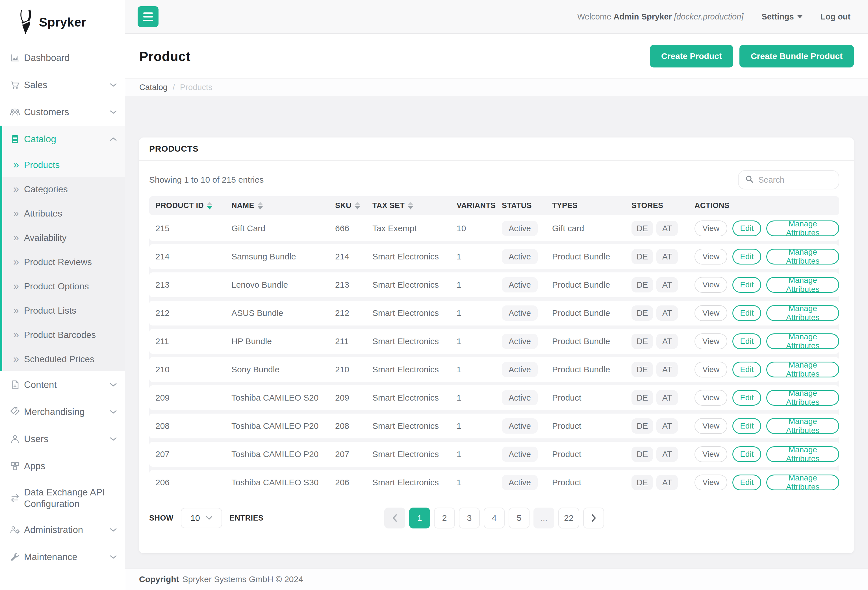  What do you see at coordinates (277, 228) in the screenshot?
I see `cell-name: Gift Card` at bounding box center [277, 228].